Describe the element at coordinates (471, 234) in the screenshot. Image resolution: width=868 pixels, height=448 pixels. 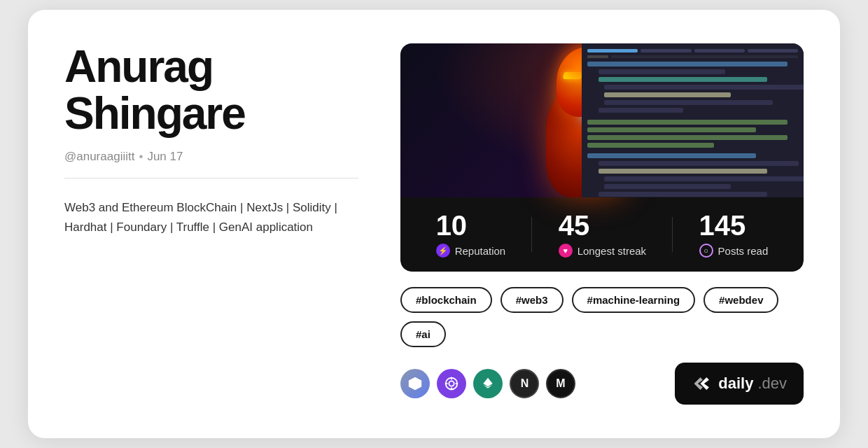
I see `stat-reputation: 10 ⚡ Reputation` at that location.